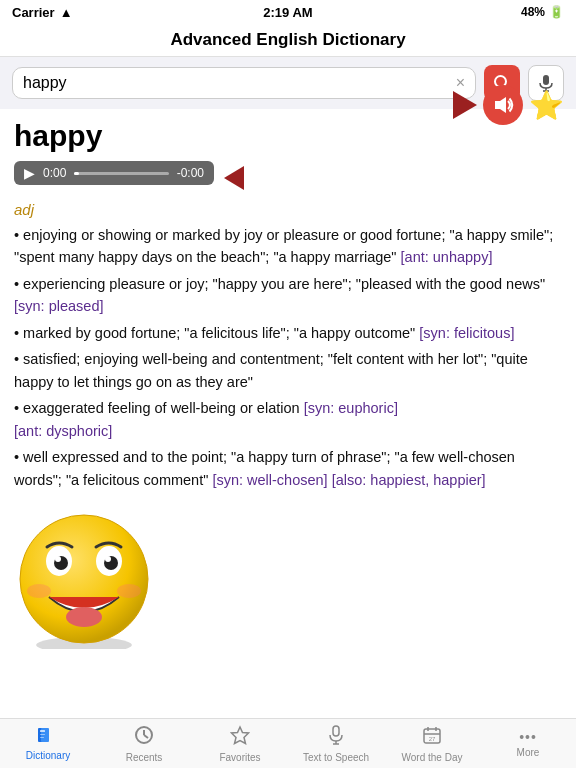 The image size is (576, 768). I want to click on battery-icon: 🔋, so click(556, 12).